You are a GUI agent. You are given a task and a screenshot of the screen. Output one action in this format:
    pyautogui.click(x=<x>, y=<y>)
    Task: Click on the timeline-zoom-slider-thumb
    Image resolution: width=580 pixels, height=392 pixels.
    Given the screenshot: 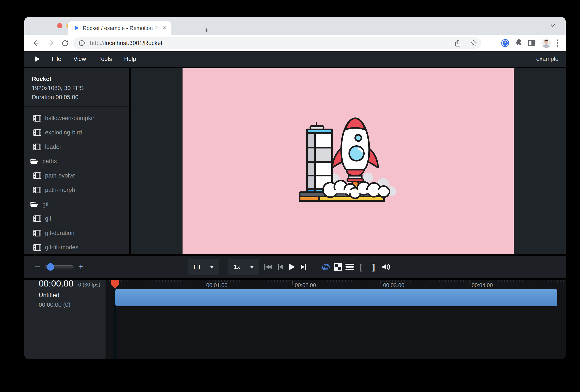 What is the action you would take?
    pyautogui.click(x=50, y=267)
    